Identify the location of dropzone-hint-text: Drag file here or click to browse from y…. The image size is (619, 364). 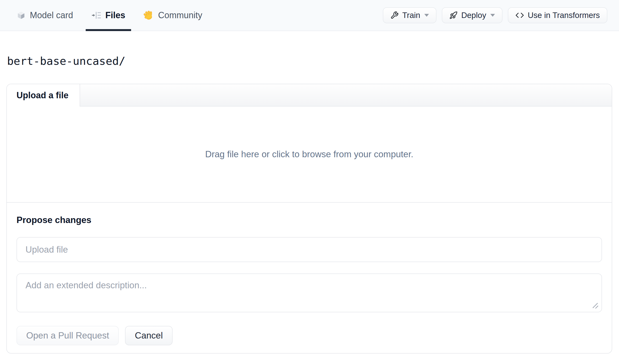
(309, 154).